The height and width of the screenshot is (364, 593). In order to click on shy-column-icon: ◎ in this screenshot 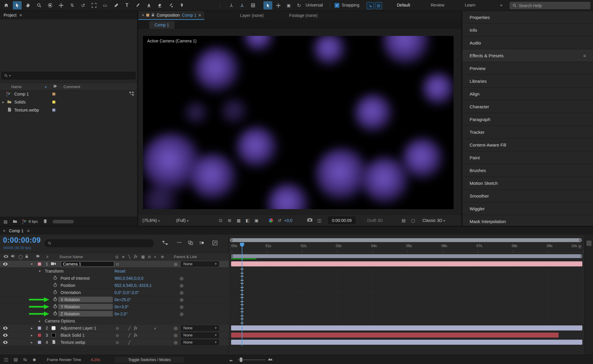, I will do `click(117, 257)`.